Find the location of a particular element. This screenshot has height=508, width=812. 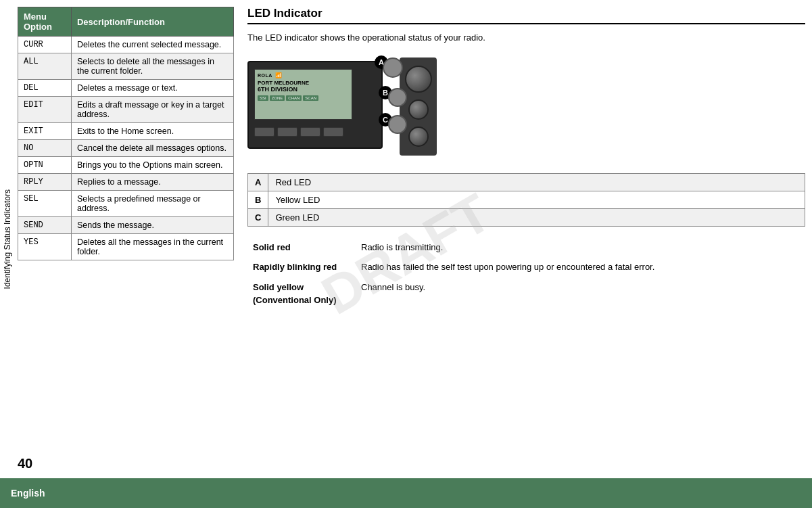

table-row: EDITEdits a draft message or key in a ta… is located at coordinates (126, 110).